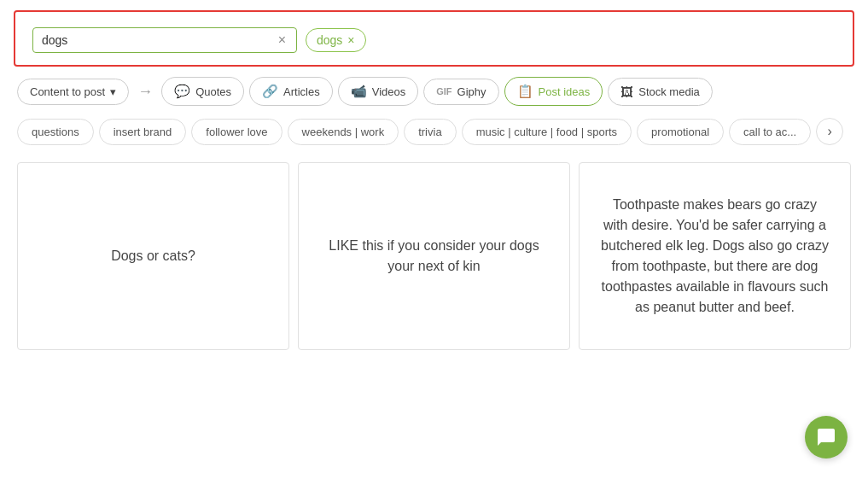  I want to click on articles-button: 🔗 Articles, so click(291, 91).